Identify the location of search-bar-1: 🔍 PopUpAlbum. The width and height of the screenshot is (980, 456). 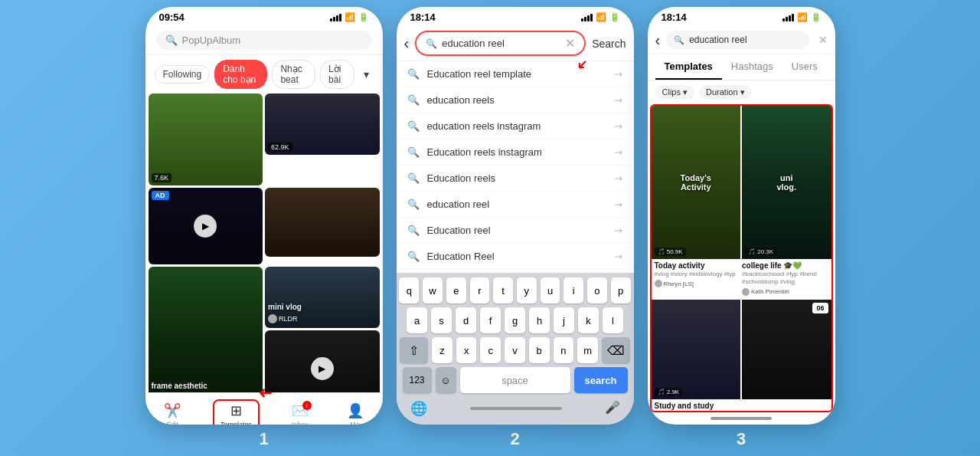
(264, 40).